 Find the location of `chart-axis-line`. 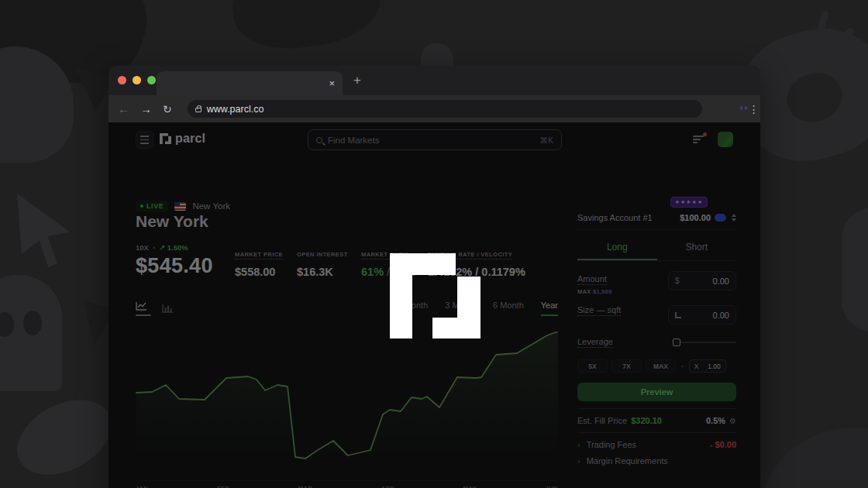

chart-axis-line is located at coordinates (347, 480).